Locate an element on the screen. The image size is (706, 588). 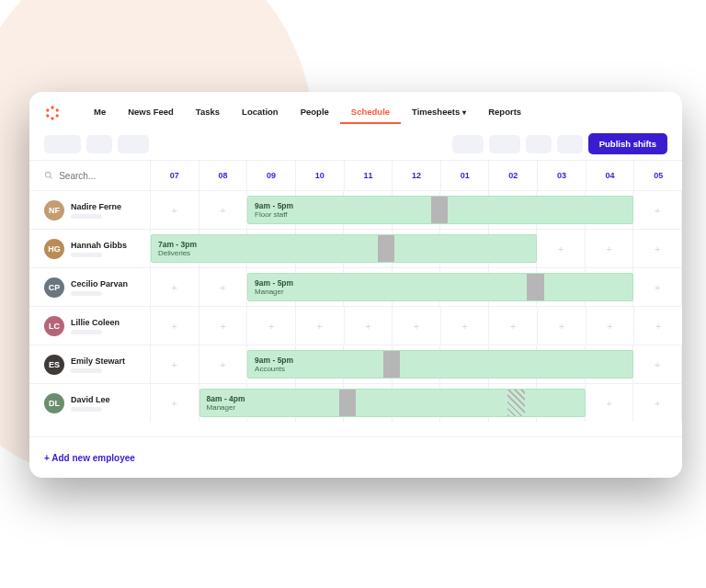
employee-cell: ESEmily Stewart is located at coordinates (90, 364).